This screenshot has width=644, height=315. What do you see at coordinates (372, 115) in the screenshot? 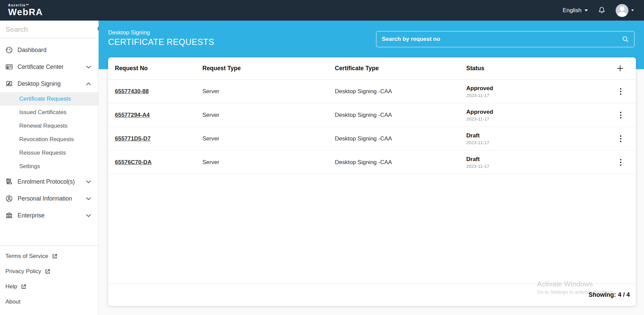
I see `table-row: 65577294-A4 Server Desktop Signing -CAA …` at bounding box center [372, 115].